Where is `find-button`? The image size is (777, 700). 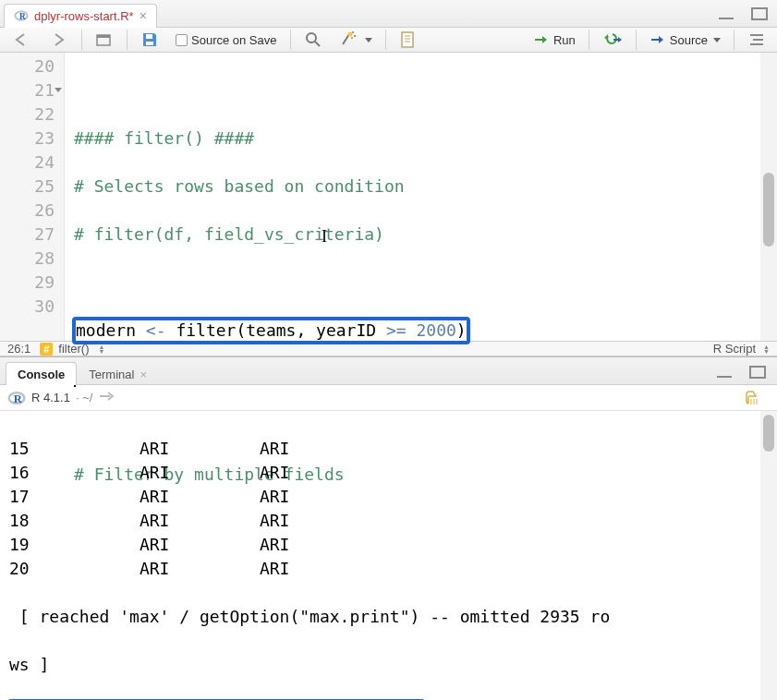 find-button is located at coordinates (313, 40).